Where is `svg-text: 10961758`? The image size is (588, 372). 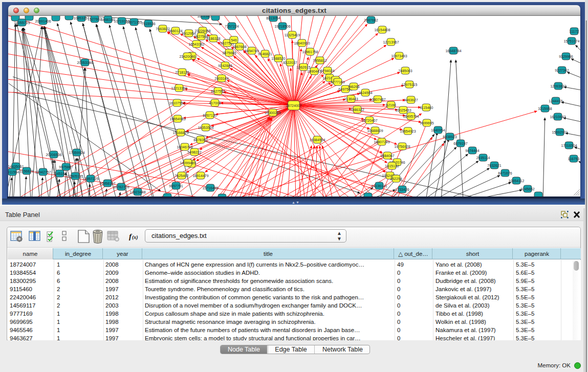
svg-text: 10961758 is located at coordinates (310, 52).